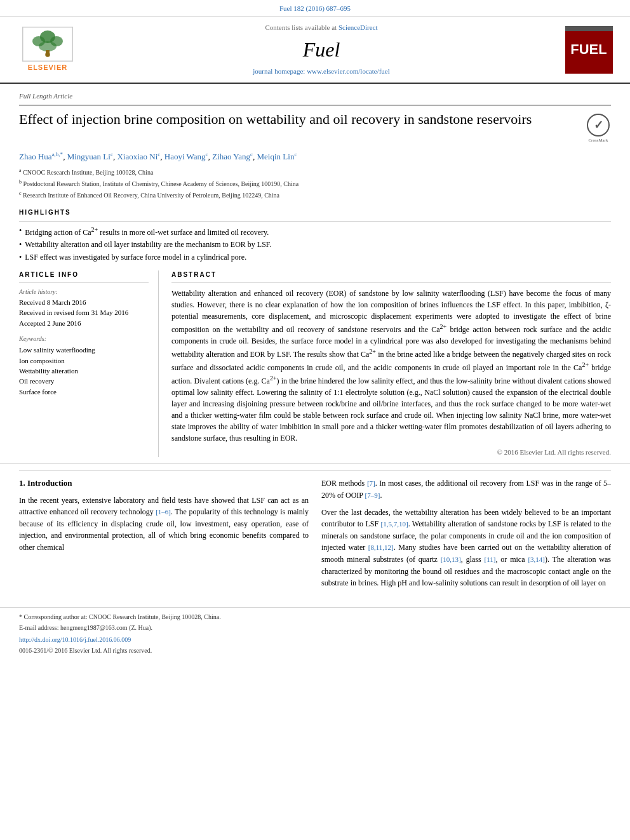  I want to click on intro-para-2: EOR methods [7]. In most cases, the addi…, so click(466, 489).